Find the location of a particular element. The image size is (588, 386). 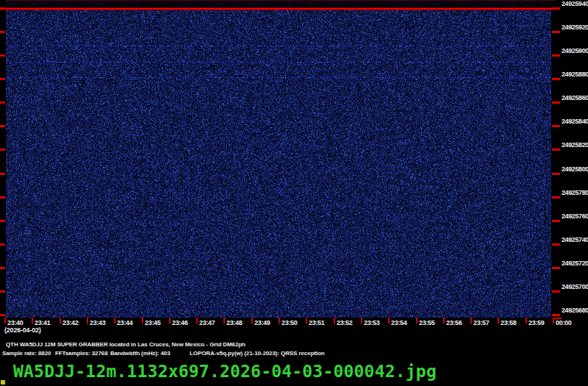

station-info-line: QTH WA5DJJ 12M SUPER GRABBER located in … is located at coordinates (126, 344).